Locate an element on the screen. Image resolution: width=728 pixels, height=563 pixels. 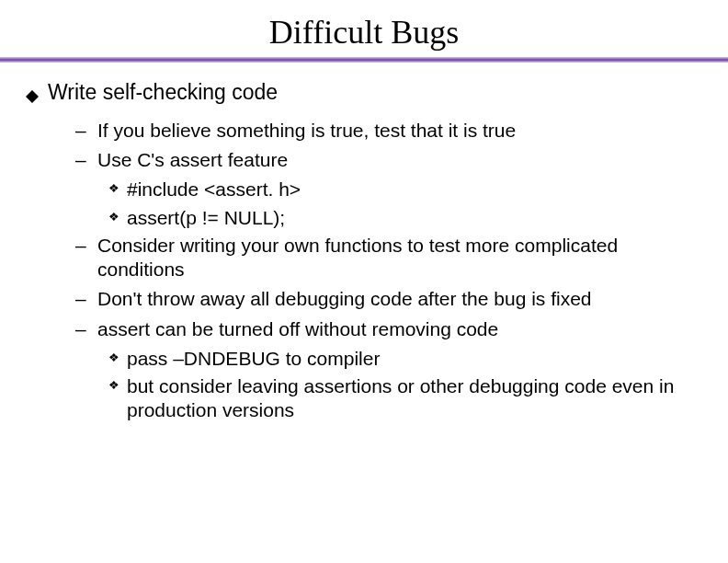
subsublist: ❖ pass –DNDEBUG to compiler ❖ but consid… is located at coordinates (389, 385).